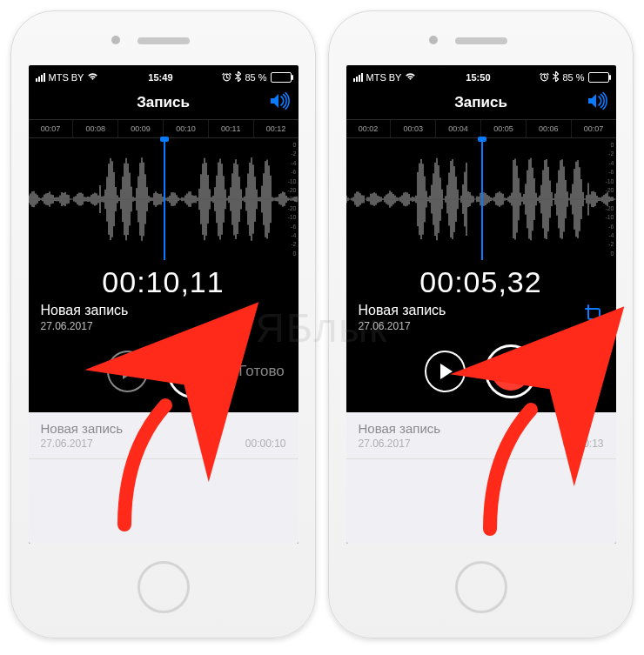  Describe the element at coordinates (511, 371) in the screenshot. I see `record-icon` at that location.